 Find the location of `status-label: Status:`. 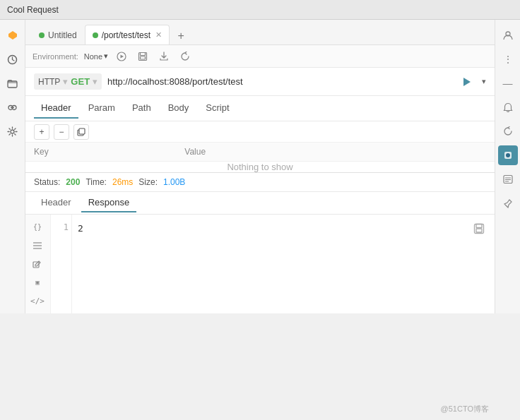

status-label: Status: is located at coordinates (47, 182).